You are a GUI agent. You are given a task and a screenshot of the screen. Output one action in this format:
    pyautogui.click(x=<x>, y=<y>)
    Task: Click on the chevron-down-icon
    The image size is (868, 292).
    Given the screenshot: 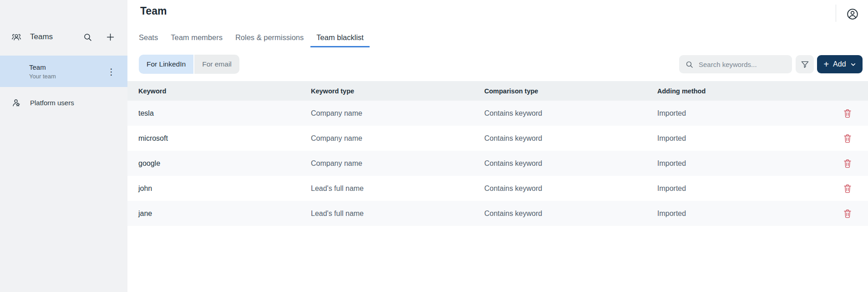 What is the action you would take?
    pyautogui.click(x=853, y=65)
    